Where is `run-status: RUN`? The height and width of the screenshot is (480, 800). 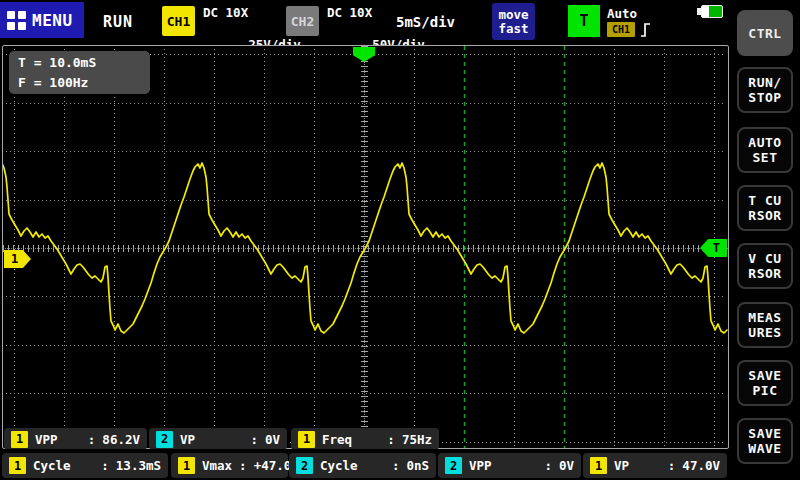 run-status: RUN is located at coordinates (118, 22).